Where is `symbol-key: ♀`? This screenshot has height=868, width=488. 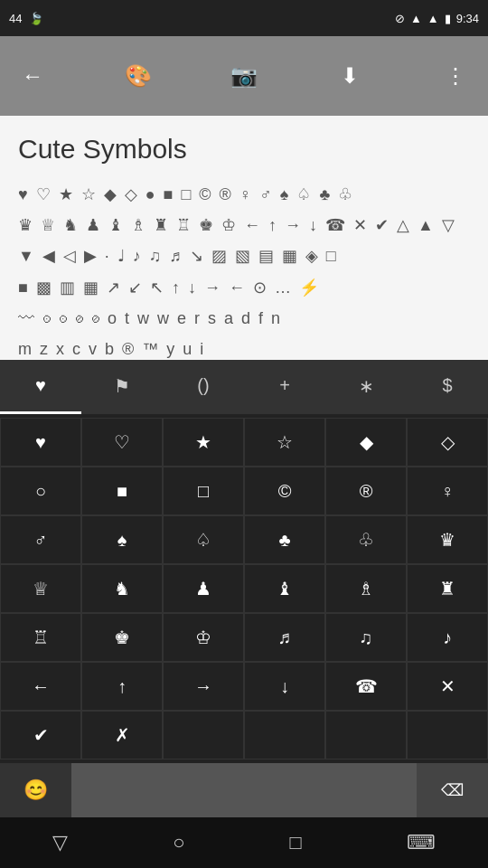
symbol-key: ♀ is located at coordinates (447, 491).